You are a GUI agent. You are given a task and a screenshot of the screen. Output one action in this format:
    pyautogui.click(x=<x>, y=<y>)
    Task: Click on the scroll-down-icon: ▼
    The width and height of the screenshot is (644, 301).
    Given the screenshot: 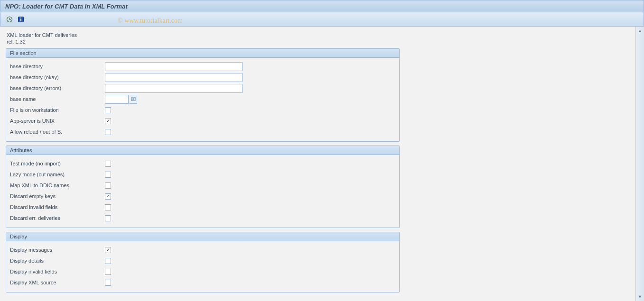 What is the action you would take?
    pyautogui.click(x=640, y=297)
    